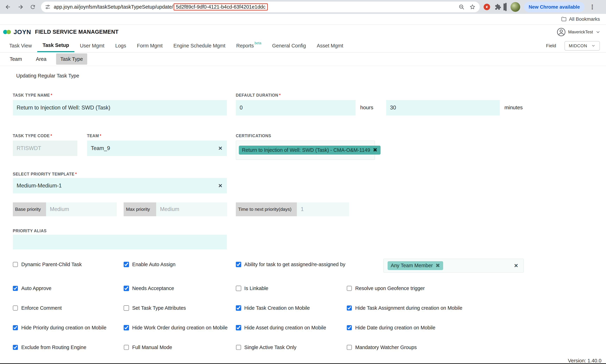 This screenshot has width=606, height=364. What do you see at coordinates (41, 59) in the screenshot?
I see `subtab-area: Area` at bounding box center [41, 59].